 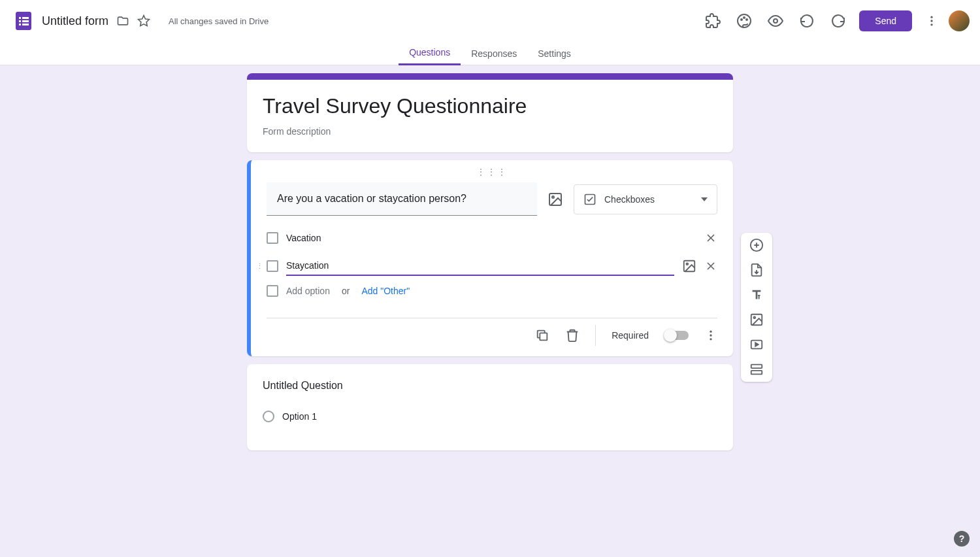 What do you see at coordinates (492, 291) in the screenshot?
I see `add-option-row: Add option or Add "Other"` at bounding box center [492, 291].